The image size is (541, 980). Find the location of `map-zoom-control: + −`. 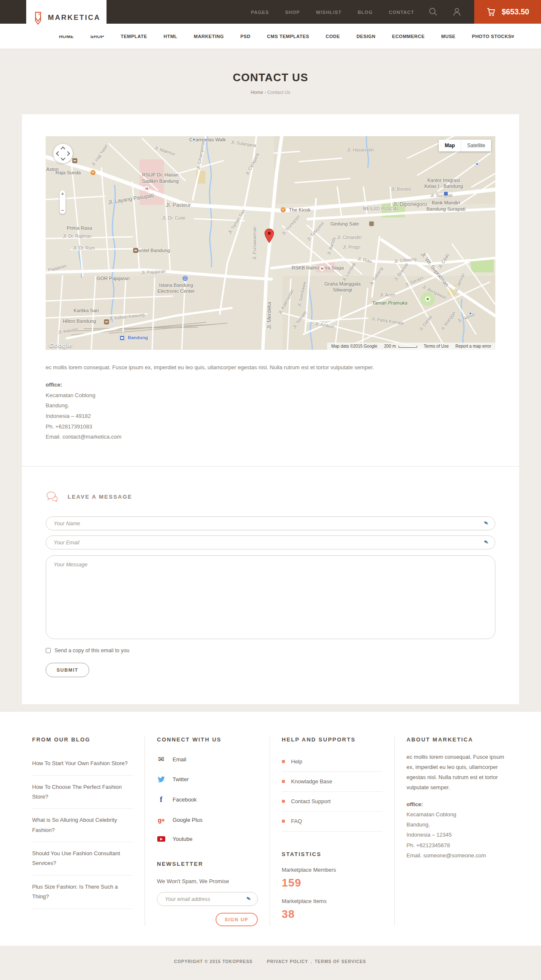

map-zoom-control: + − is located at coordinates (63, 202).